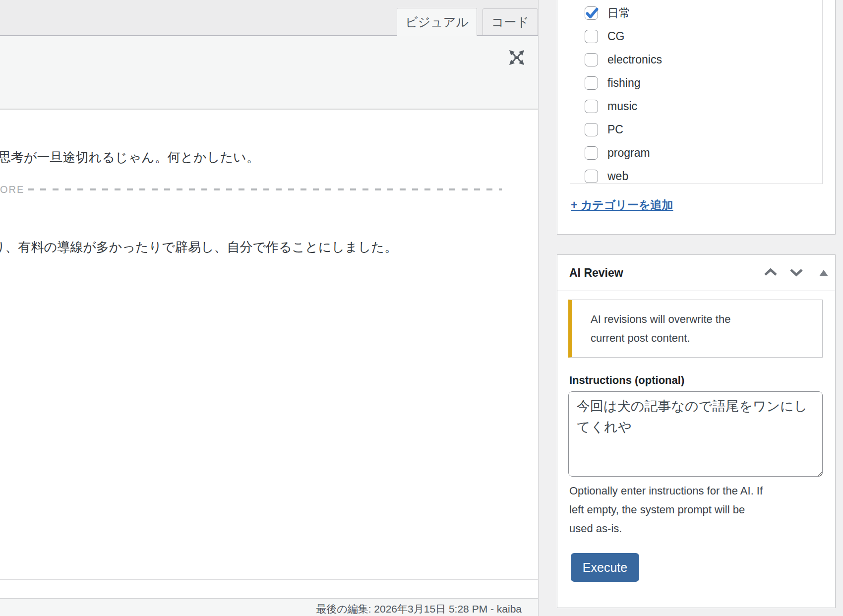 The image size is (843, 616). Describe the element at coordinates (696, 37) in the screenshot. I see `category-item: CG` at that location.